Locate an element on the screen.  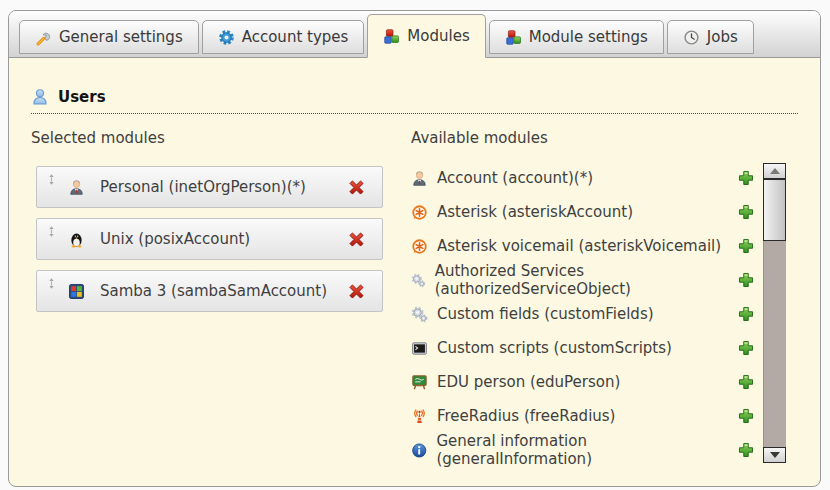
available-module-row: EDU person (eduPerson) is located at coordinates (585, 382).